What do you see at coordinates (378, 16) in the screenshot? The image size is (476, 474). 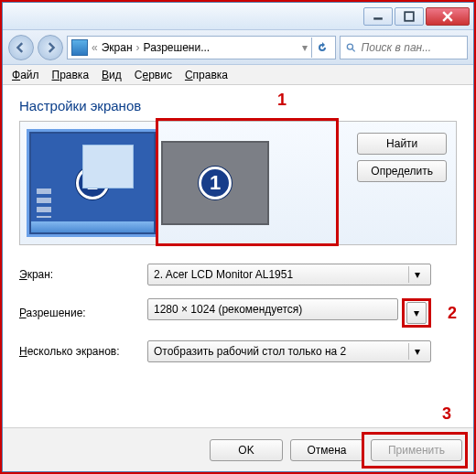 I see `minimize-button` at bounding box center [378, 16].